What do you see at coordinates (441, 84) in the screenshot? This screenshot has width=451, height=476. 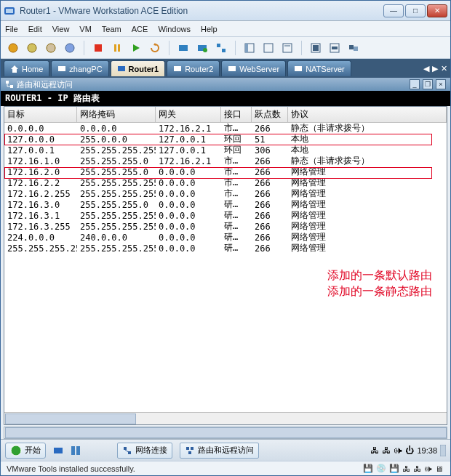 I see `inner-close-button: ×` at bounding box center [441, 84].